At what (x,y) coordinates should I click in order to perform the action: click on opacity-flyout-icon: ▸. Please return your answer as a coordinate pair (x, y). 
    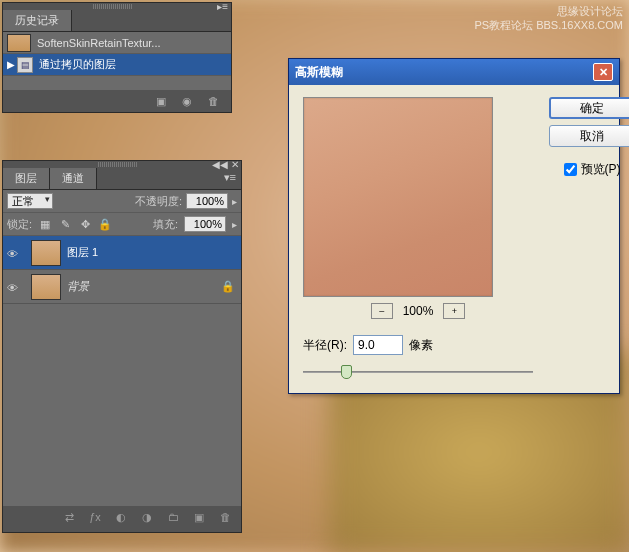
    Looking at the image, I should click on (234, 202).